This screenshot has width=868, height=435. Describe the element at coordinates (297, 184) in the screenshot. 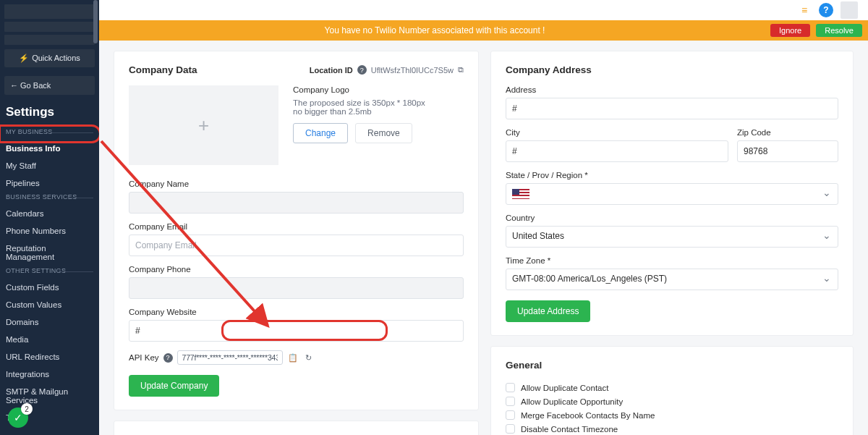

I see `company-name-label: Company Name` at that location.